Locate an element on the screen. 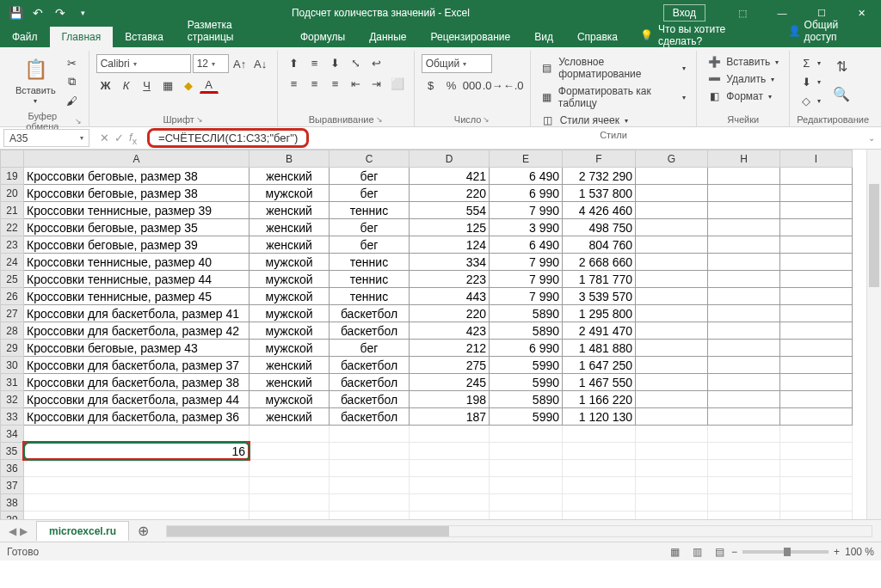 Image resolution: width=881 pixels, height=588 pixels. formula-input: =СЧЁТЕСЛИ(C1:C33;"бег") is located at coordinates (228, 138).